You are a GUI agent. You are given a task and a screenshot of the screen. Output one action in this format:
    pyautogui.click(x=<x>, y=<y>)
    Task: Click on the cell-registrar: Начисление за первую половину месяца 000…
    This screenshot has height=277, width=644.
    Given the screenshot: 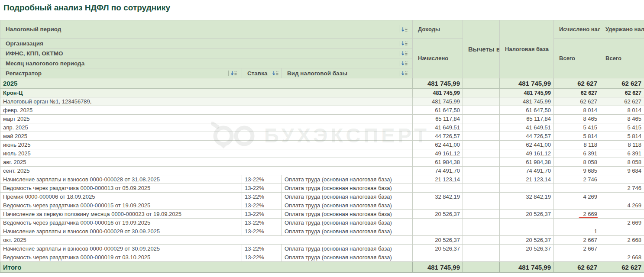 What is the action you would take?
    pyautogui.click(x=121, y=214)
    